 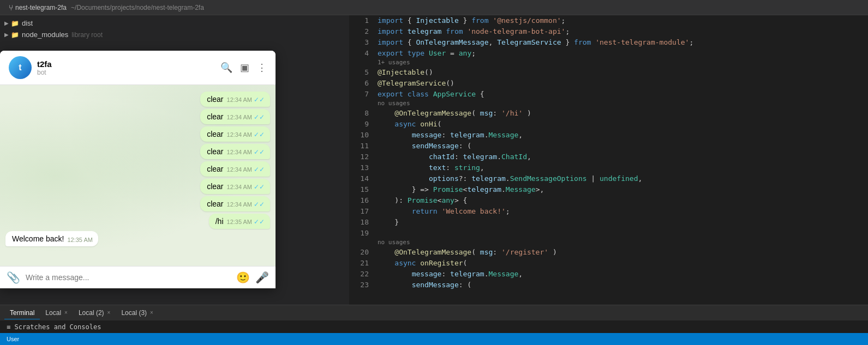 What do you see at coordinates (243, 277) in the screenshot?
I see `emoji-icon: 🙂` at bounding box center [243, 277].